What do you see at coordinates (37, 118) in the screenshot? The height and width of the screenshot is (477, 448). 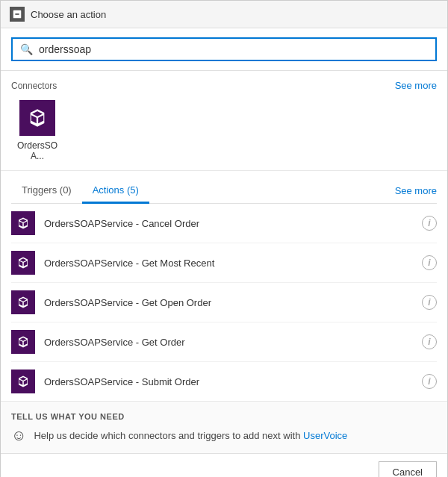 I see `connector-icon` at bounding box center [37, 118].